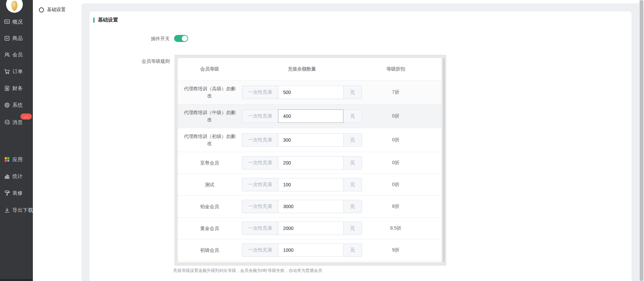  I want to click on sidebar-item-overview: 概况, so click(16, 22).